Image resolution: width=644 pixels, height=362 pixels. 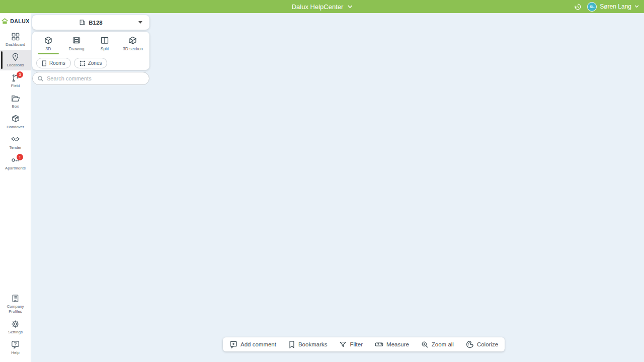 What do you see at coordinates (15, 143) in the screenshot?
I see `sidebar-item-tender: Tender` at bounding box center [15, 143].